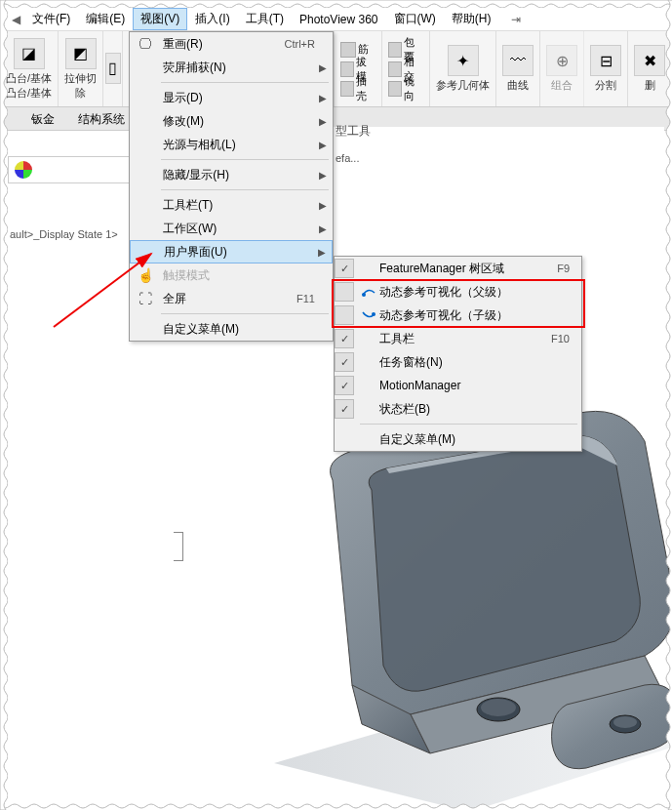  Describe the element at coordinates (265, 20) in the screenshot. I see `menu-tools: 工具(T)` at that location.